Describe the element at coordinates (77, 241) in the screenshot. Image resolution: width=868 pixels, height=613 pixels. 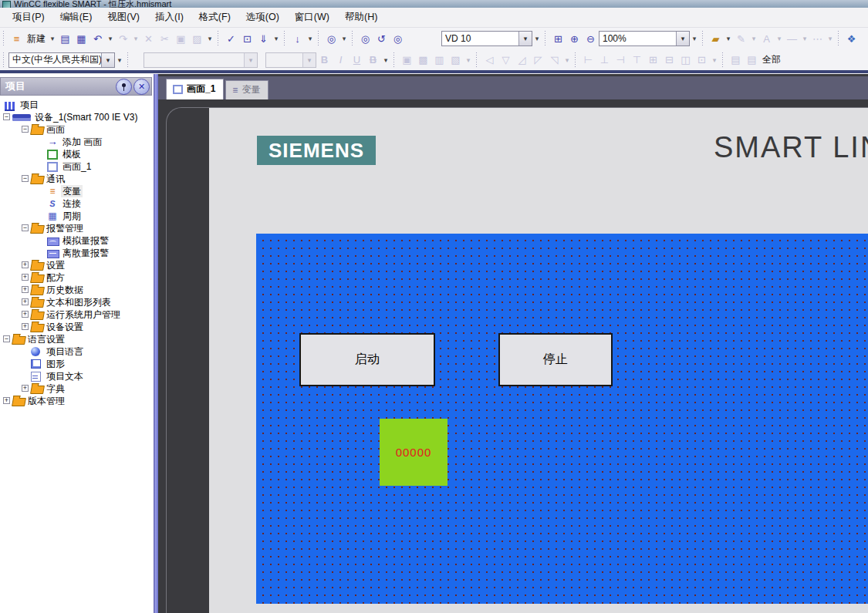
I see `tree-item-11: 模拟量报警` at that location.